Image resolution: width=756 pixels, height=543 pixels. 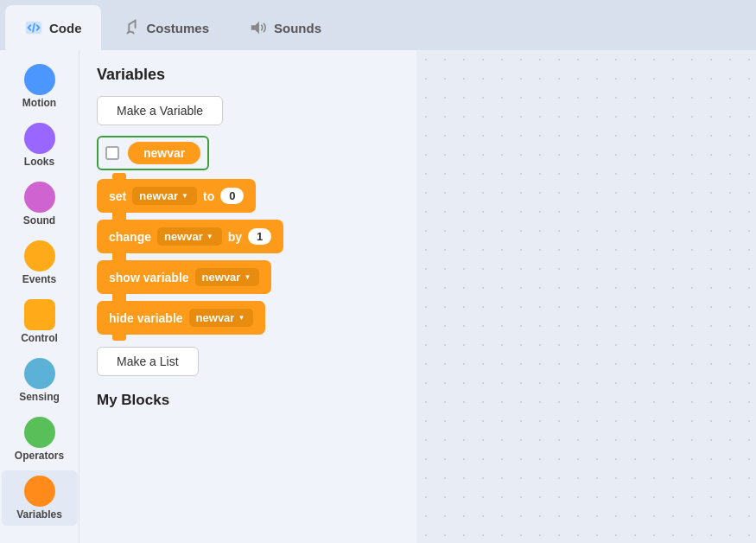 I want to click on sidebar-item-operators: Operators, so click(x=40, y=439).